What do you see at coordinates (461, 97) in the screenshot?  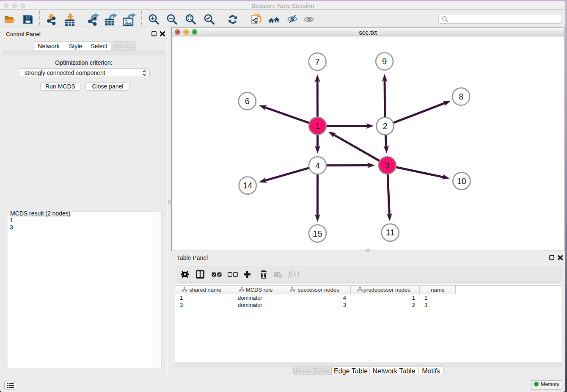 I see `svg-text: 8` at bounding box center [461, 97].